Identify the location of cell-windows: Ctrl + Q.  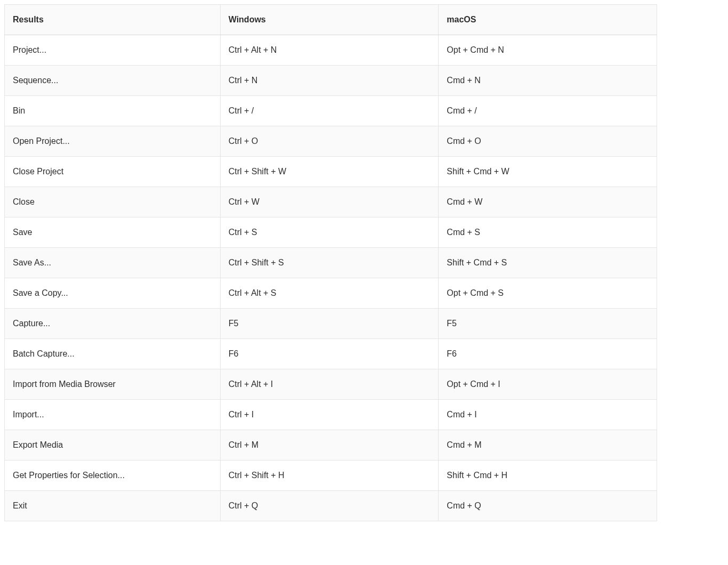
(329, 506).